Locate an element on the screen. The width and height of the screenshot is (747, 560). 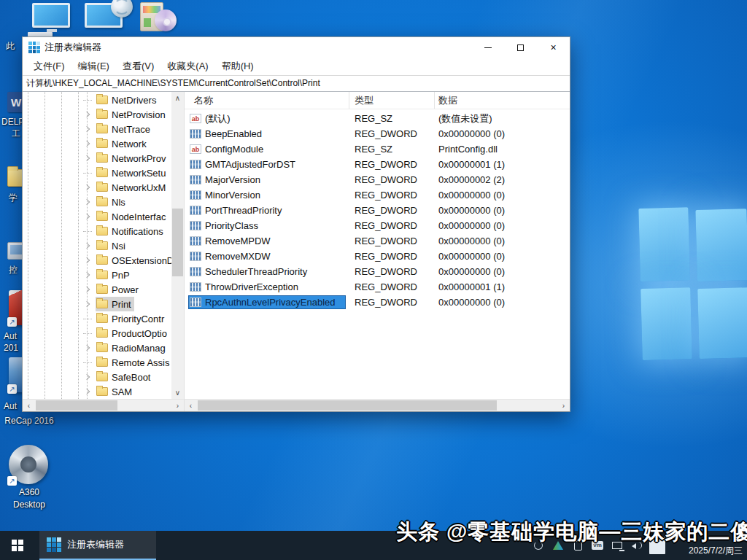
tree-item-Remote Assis: Remote Assis is located at coordinates (97, 362).